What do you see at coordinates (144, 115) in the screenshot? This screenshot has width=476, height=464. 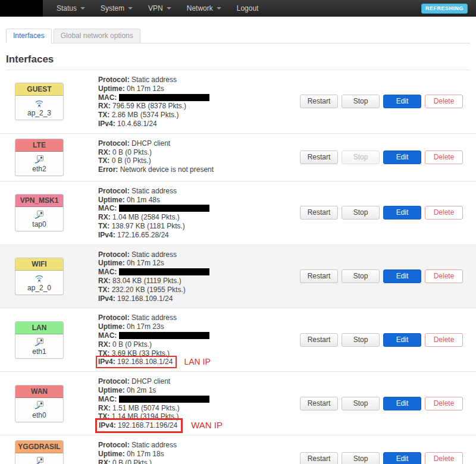 I see `detail-value: 2.86 MB (5374 Pkts.)` at bounding box center [144, 115].